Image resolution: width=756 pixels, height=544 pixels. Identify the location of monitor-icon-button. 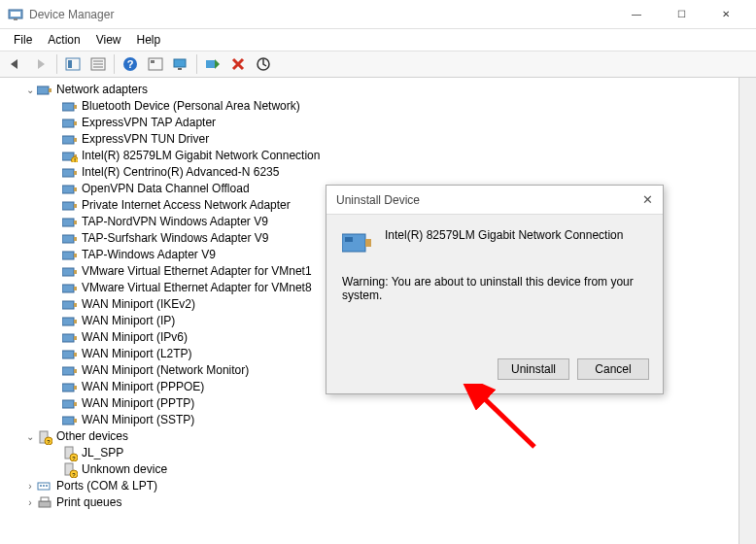
(181, 64).